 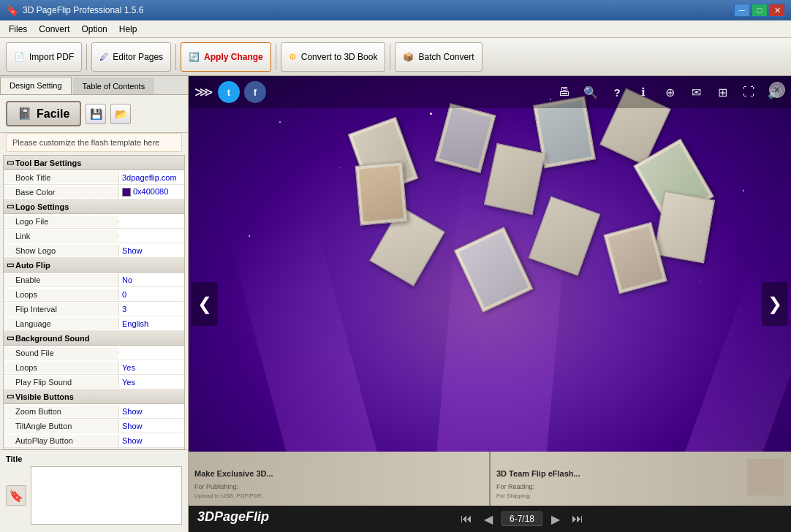 I want to click on first-page-button: ⏮, so click(x=466, y=519).